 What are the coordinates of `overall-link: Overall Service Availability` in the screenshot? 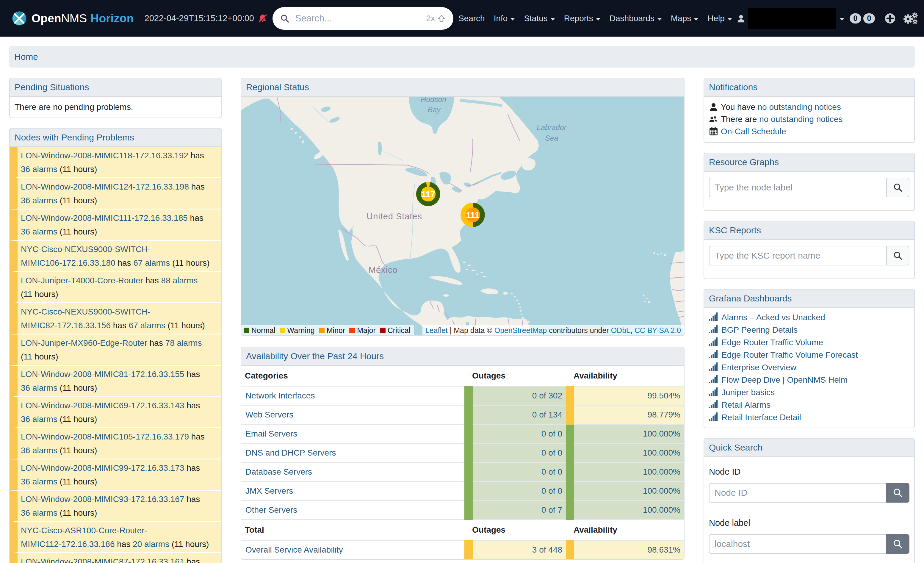 It's located at (294, 550).